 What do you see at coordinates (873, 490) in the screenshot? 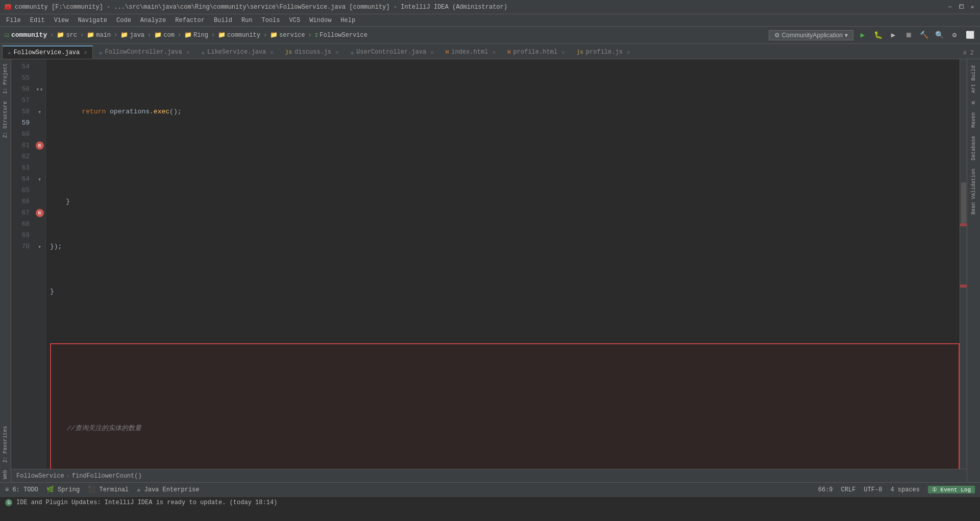
I see `status-encoding: UTF-8` at bounding box center [873, 490].